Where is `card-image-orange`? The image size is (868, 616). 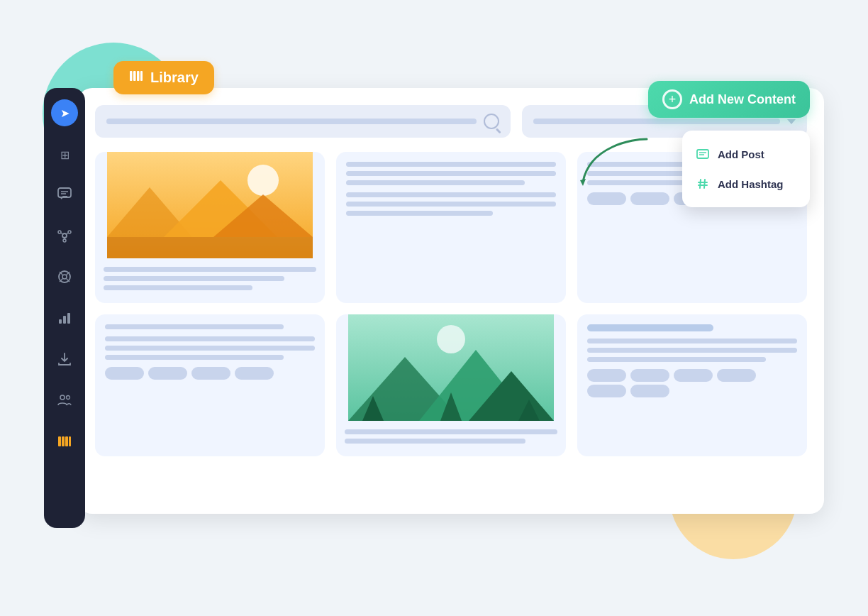 card-image-orange is located at coordinates (210, 205).